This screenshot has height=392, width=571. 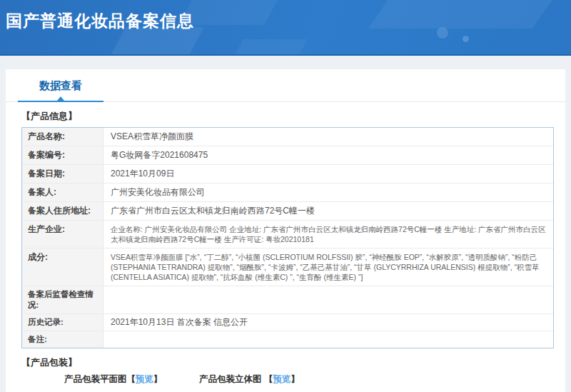 I want to click on row-value: 2021年10月13日 首次备案 信息公开, so click(x=328, y=323).